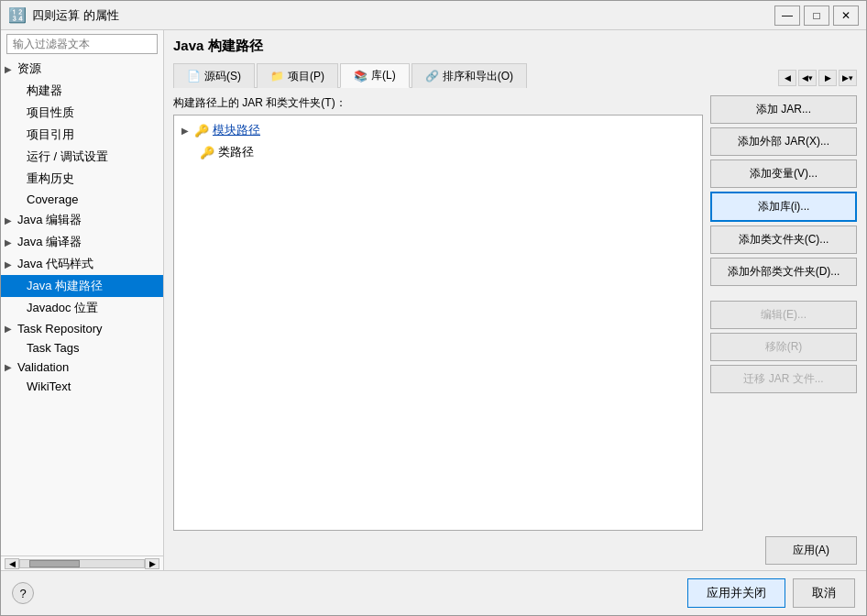 This screenshot has height=616, width=867. What do you see at coordinates (438, 152) in the screenshot?
I see `tree-item-class-path: 🔑类路径` at bounding box center [438, 152].